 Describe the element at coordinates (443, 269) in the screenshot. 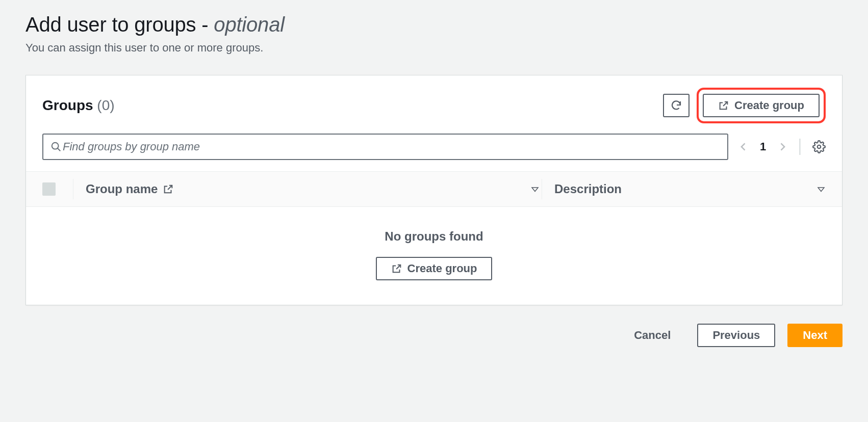

I see `empty-create-group-label: Create group` at that location.